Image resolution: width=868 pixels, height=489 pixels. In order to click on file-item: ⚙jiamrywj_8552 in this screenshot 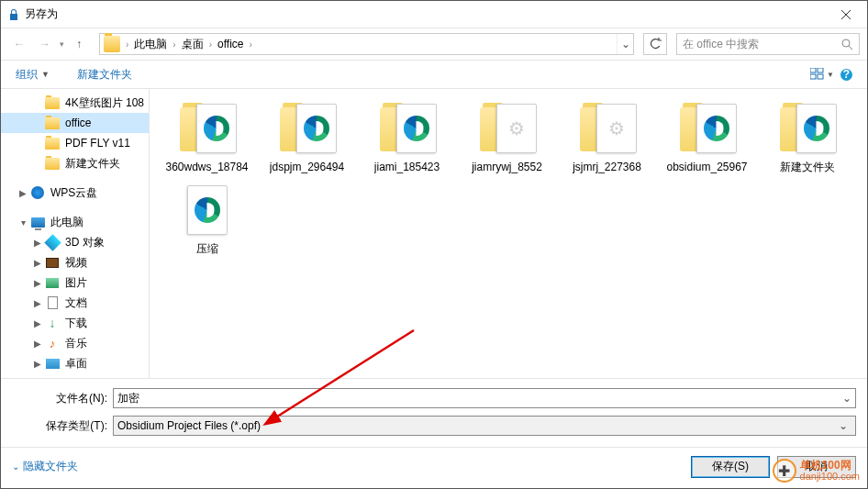, I will do `click(506, 139)`.